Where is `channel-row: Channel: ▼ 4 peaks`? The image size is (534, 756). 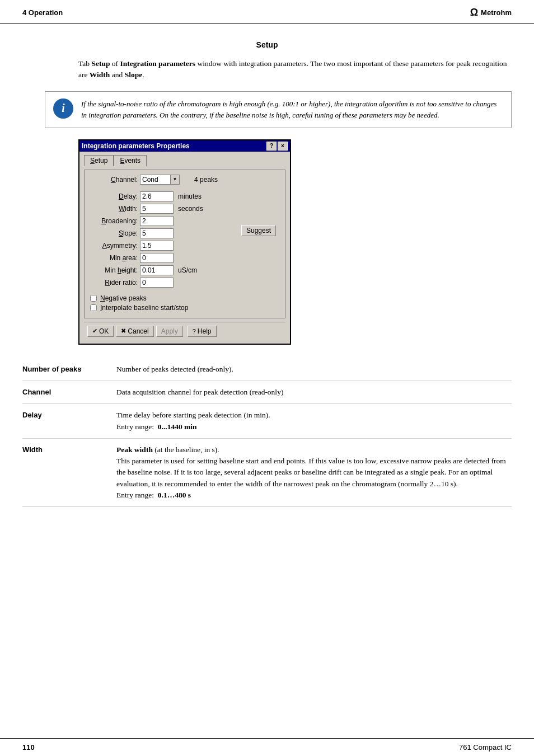 channel-row: Channel: ▼ 4 peaks is located at coordinates (157, 180).